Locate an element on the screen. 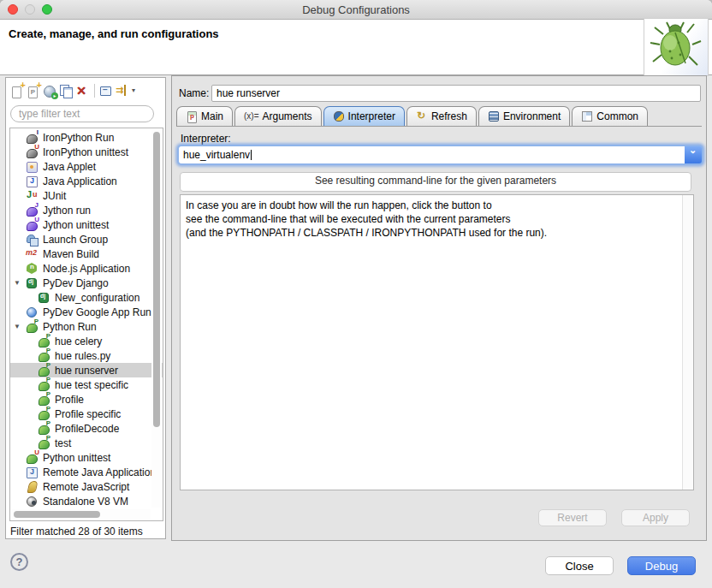 The width and height of the screenshot is (712, 588). interpreter-value: hue_virtualenv is located at coordinates (431, 155).